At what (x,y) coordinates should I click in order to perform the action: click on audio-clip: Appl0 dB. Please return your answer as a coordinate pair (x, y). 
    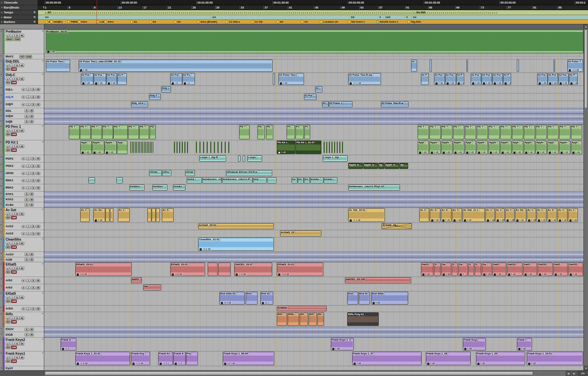
    Looking at the image, I should click on (553, 148).